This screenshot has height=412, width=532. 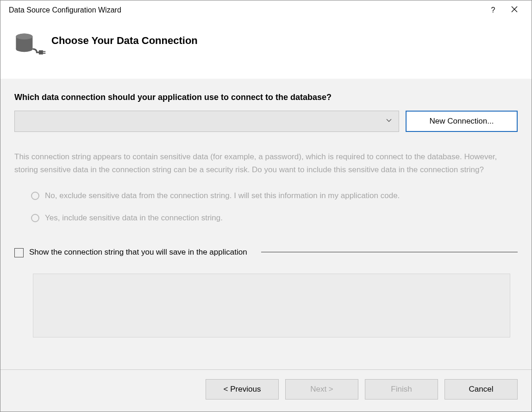 What do you see at coordinates (32, 45) in the screenshot?
I see `database-icon` at bounding box center [32, 45].